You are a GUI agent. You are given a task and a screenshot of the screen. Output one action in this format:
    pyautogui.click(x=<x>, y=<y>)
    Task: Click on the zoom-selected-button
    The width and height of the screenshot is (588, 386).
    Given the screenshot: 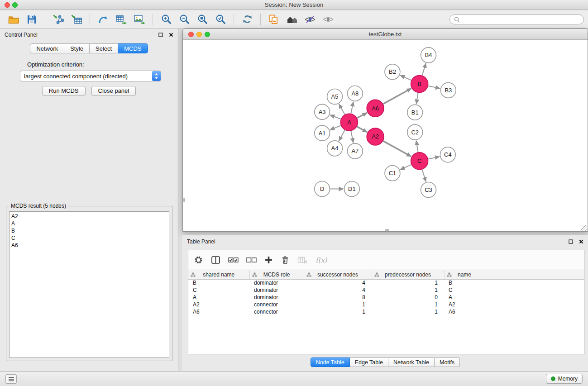 What is the action you would take?
    pyautogui.click(x=220, y=19)
    